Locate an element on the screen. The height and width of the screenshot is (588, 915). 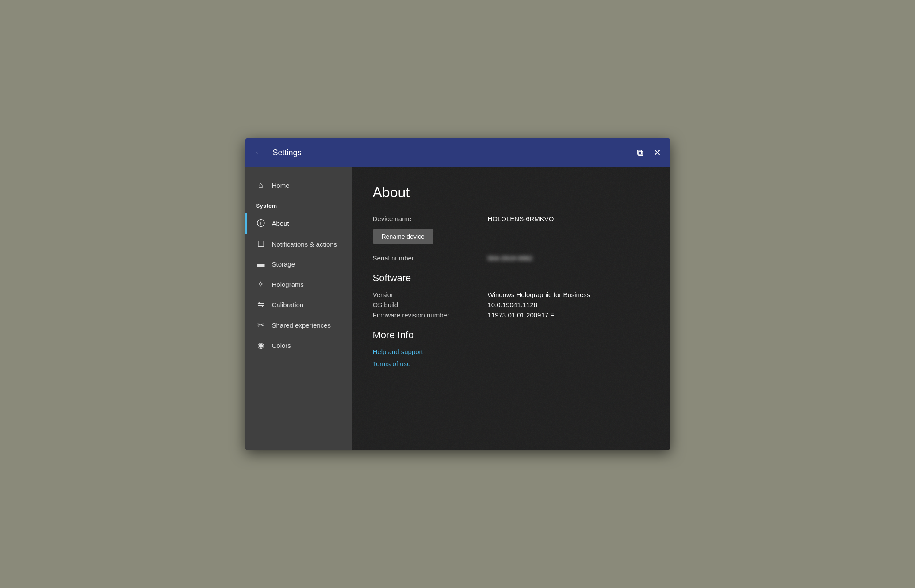
os-build-value: 10.0.19041.1128 is located at coordinates (513, 305).